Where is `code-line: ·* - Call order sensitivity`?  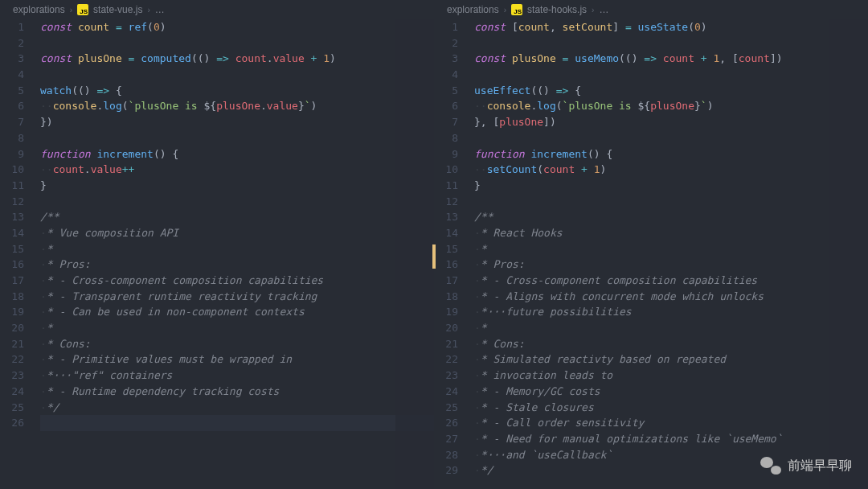
code-line: ·* - Call order sensitivity is located at coordinates (671, 423).